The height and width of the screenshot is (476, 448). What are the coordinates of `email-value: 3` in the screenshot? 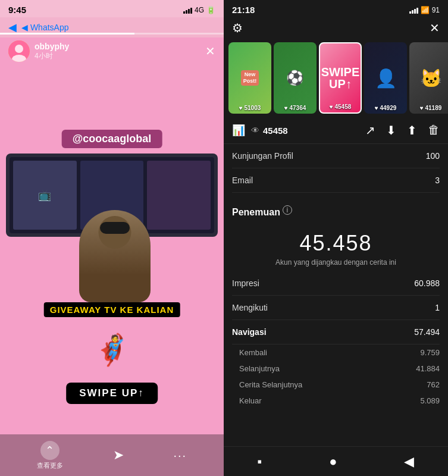 It's located at (437, 180).